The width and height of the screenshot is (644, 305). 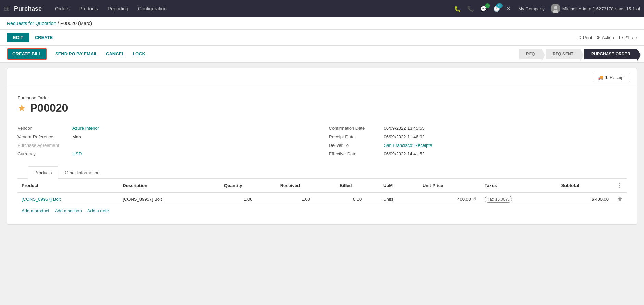 What do you see at coordinates (77, 154) in the screenshot?
I see `currency-value: USD` at bounding box center [77, 154].